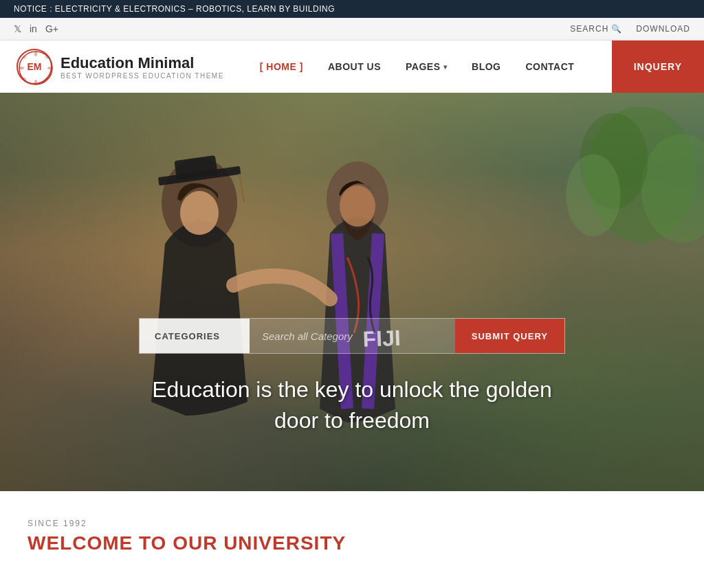  I want to click on logo-initials: EM, so click(34, 67).